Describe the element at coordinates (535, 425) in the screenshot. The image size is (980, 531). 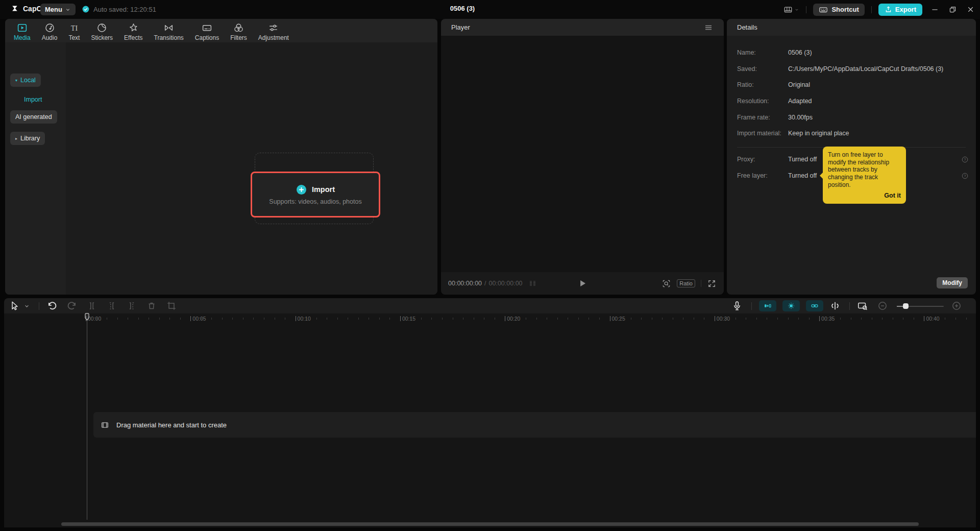
I see `empty-track-hint: Drag material here and start to create` at that location.